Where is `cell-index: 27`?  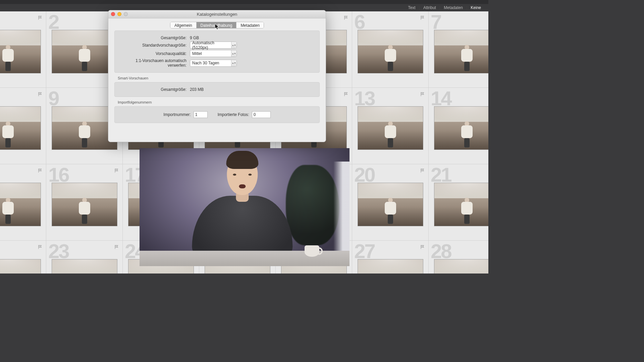
cell-index: 27 is located at coordinates (364, 251).